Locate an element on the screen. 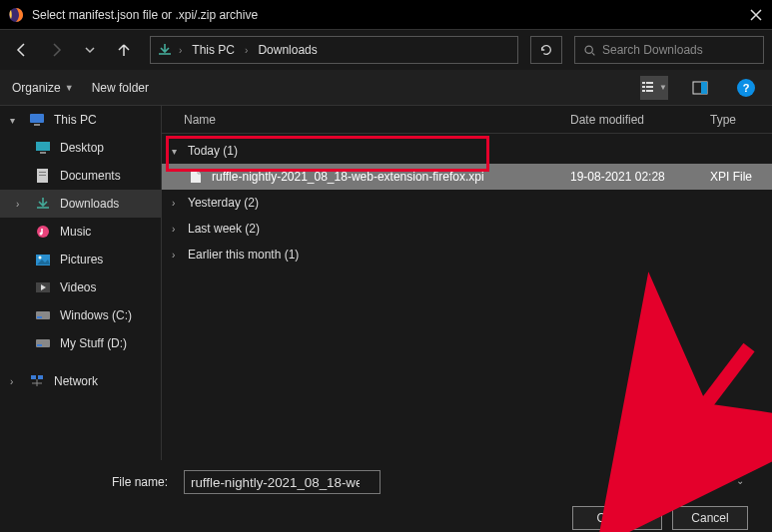 The width and height of the screenshot is (772, 532). documents-icon is located at coordinates (43, 176).